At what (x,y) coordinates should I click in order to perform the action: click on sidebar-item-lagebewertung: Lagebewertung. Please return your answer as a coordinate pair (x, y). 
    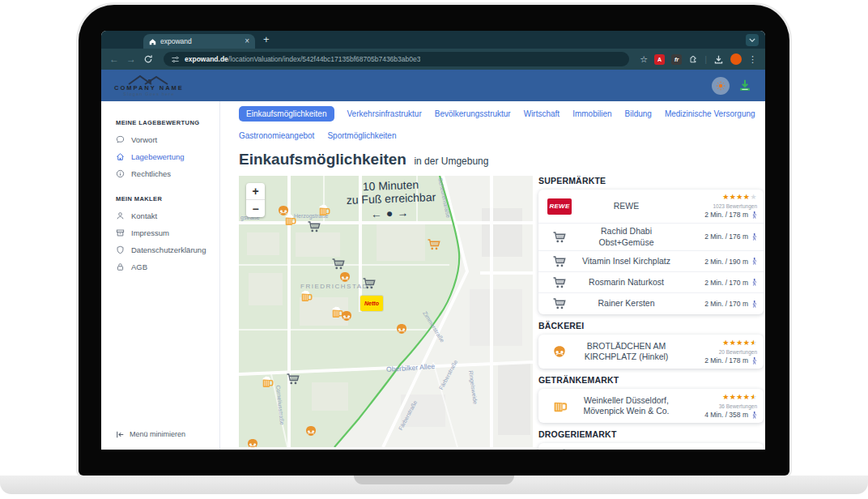
    Looking at the image, I should click on (160, 157).